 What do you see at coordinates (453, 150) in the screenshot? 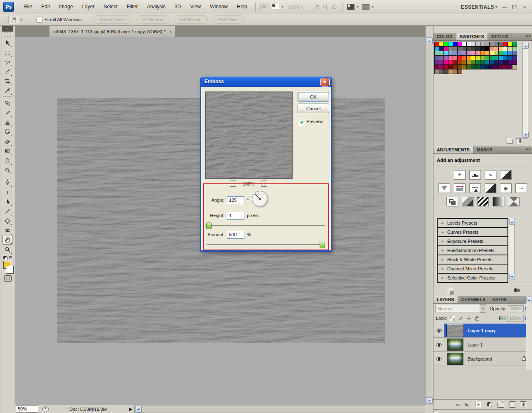
I see `adjustments-tab-adjustments: ADJUSTMENTS` at bounding box center [453, 150].